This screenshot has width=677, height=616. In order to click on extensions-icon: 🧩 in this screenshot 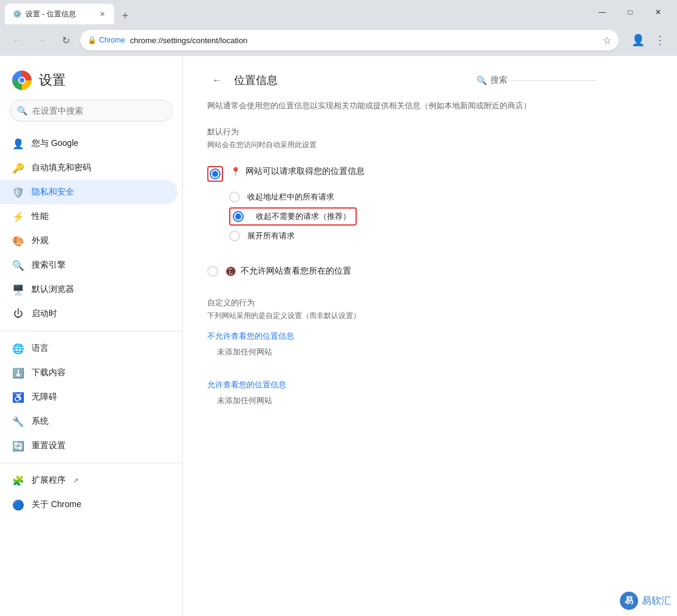, I will do `click(18, 480)`.